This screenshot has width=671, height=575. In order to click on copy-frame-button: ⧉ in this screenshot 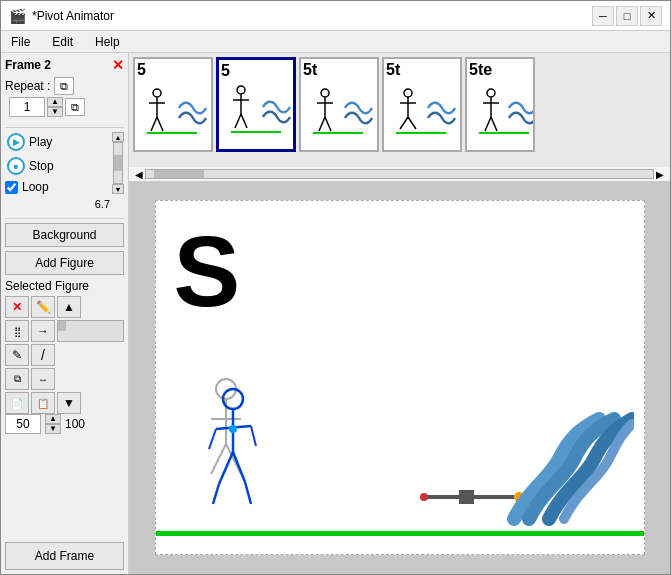, I will do `click(64, 86)`.